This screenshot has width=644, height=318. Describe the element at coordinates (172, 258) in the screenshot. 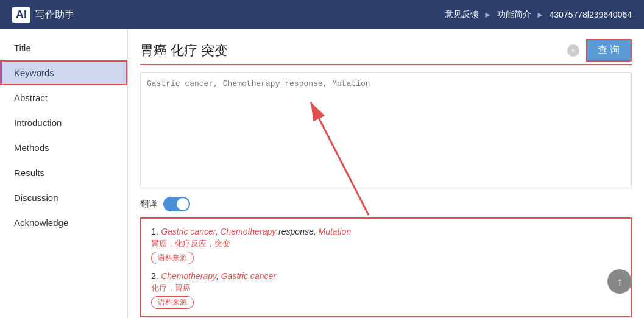

I see `result-1-source-badge: 语料来源` at that location.